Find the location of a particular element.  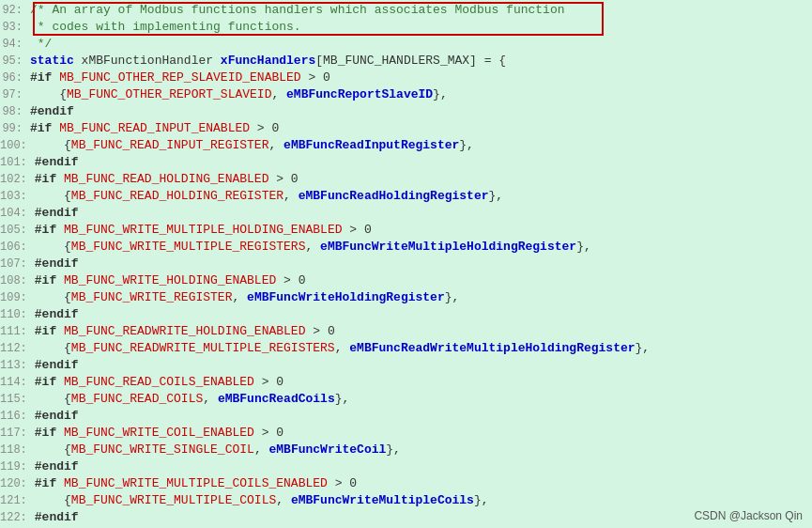

code-segment: eMBFuncReportSlaveID is located at coordinates (360, 94).